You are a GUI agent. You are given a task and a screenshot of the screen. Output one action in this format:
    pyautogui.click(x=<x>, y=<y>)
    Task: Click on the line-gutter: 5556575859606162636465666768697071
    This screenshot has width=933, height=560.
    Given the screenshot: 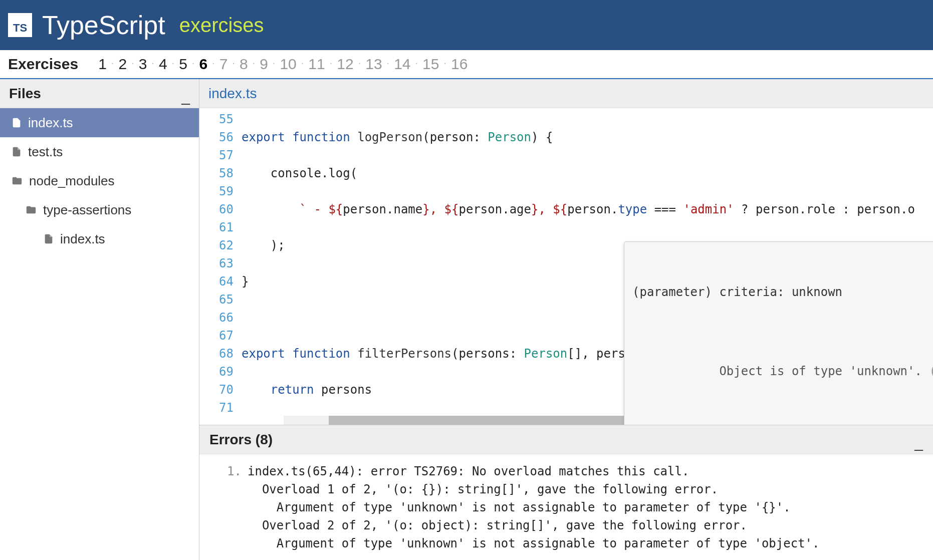 What is the action you would take?
    pyautogui.click(x=220, y=266)
    